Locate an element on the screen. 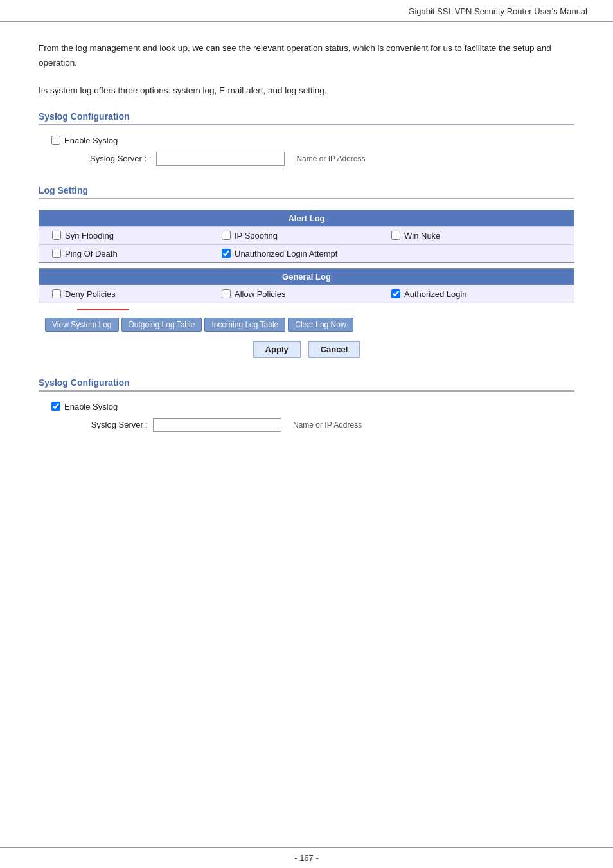 Image resolution: width=613 pixels, height=868 pixels. server-hint-1: Name or IP Address is located at coordinates (330, 159).